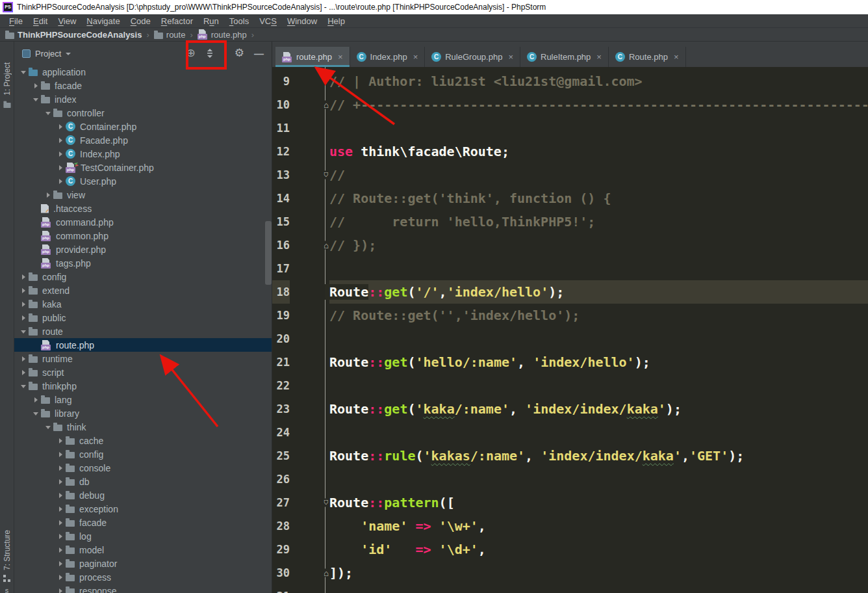 The height and width of the screenshot is (593, 868). What do you see at coordinates (143, 550) in the screenshot?
I see `tree-item-model: model` at bounding box center [143, 550].